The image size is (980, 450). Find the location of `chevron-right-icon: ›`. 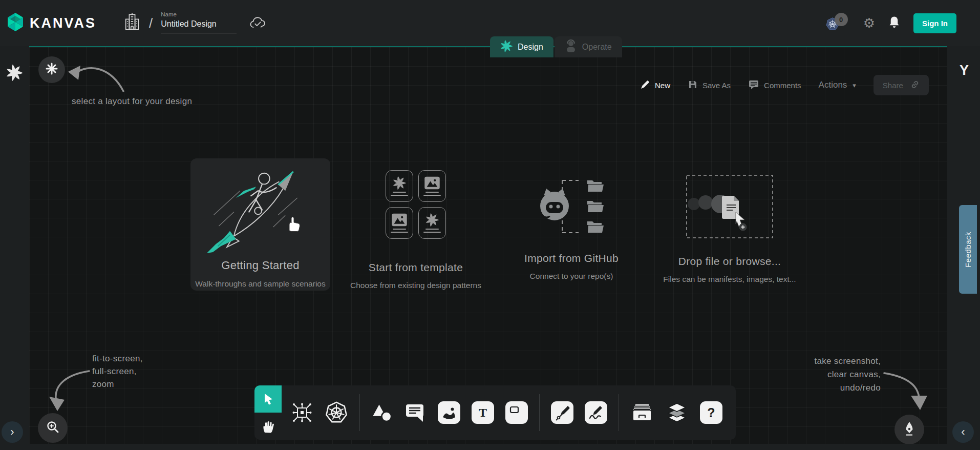

chevron-right-icon: › is located at coordinates (12, 432).